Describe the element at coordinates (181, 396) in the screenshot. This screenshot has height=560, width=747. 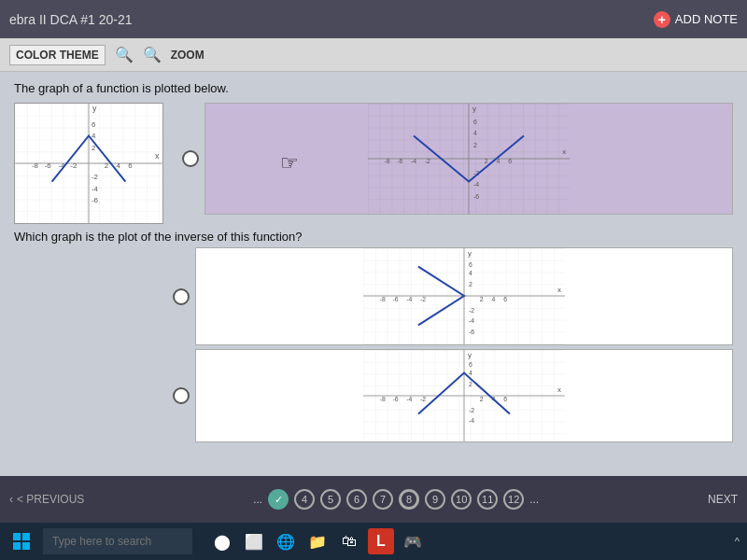
I see `option-c-radio` at that location.